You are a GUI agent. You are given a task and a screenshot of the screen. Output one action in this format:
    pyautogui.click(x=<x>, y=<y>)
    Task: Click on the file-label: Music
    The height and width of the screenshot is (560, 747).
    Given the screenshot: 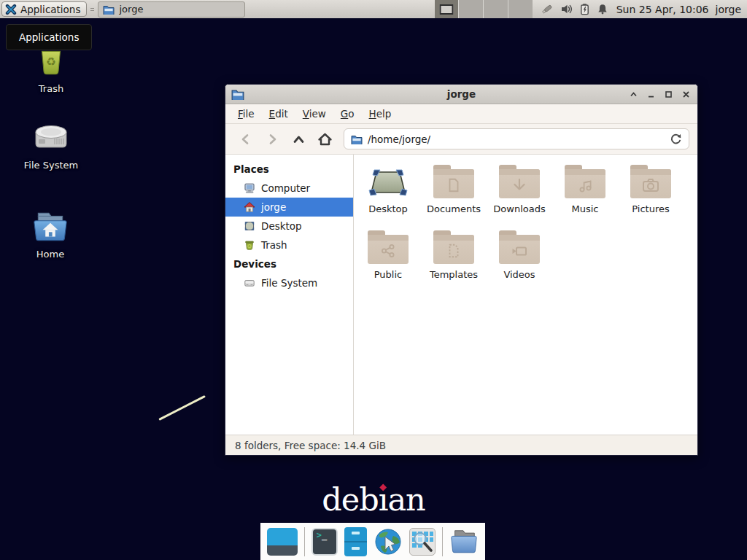 What is the action you would take?
    pyautogui.click(x=585, y=209)
    